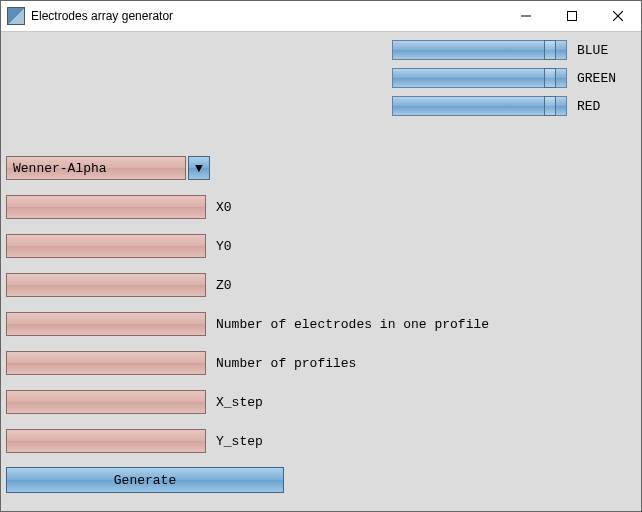 This screenshot has height=512, width=642. I want to click on x0-label: X0, so click(224, 208).